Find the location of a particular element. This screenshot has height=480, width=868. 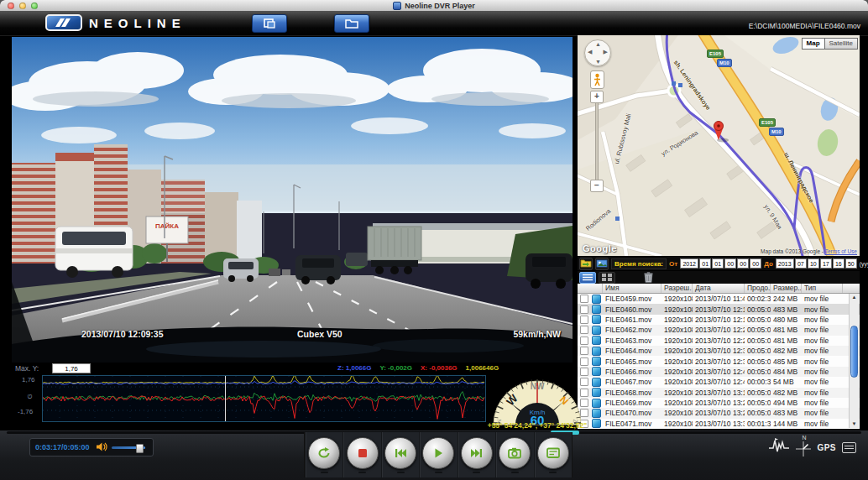

snapshot-button is located at coordinates (515, 453).